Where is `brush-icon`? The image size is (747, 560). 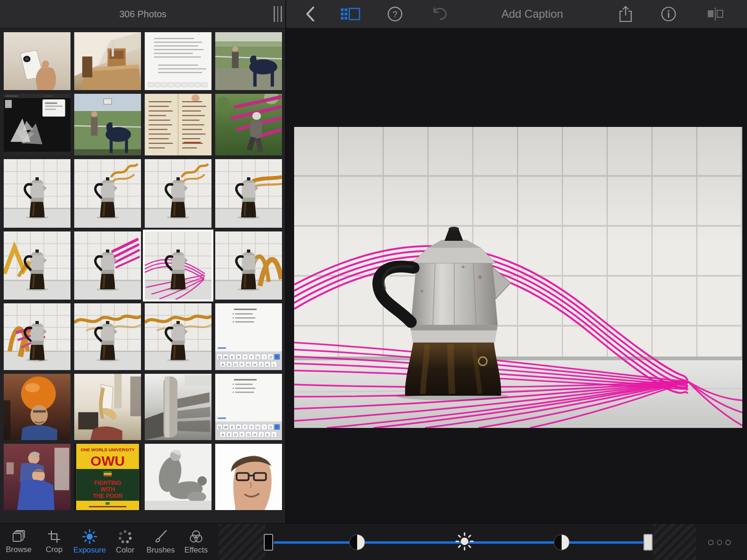
brush-icon is located at coordinates (161, 537).